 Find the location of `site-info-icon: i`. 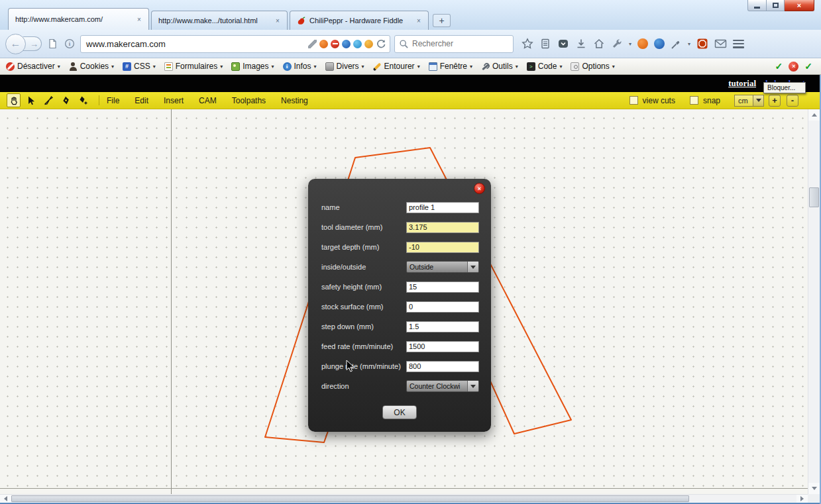

site-info-icon: i is located at coordinates (70, 44).